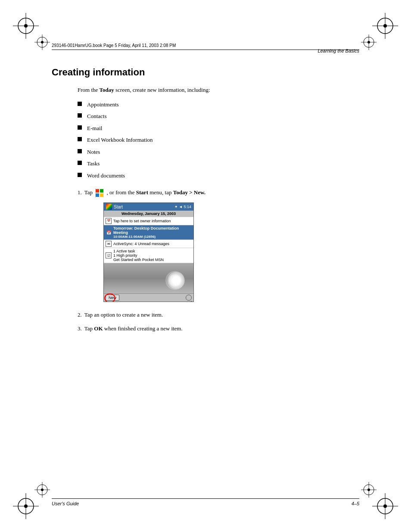 The height and width of the screenshot is (532, 411). Describe the element at coordinates (355, 504) in the screenshot. I see `footer-right: 4–5` at that location.